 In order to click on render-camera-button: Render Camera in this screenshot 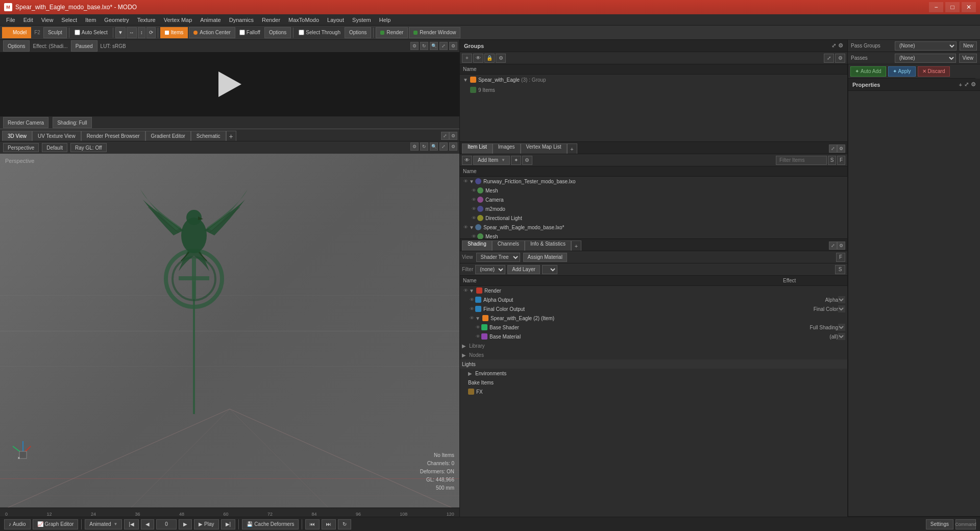, I will do `click(26, 123)`.